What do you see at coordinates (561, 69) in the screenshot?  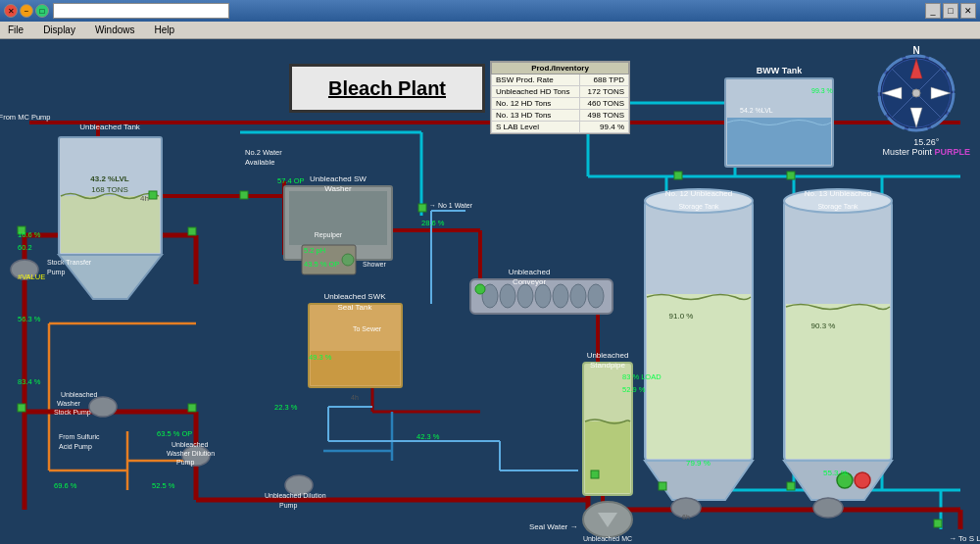 I see `prod-table-header: Prod./Inventory` at bounding box center [561, 69].